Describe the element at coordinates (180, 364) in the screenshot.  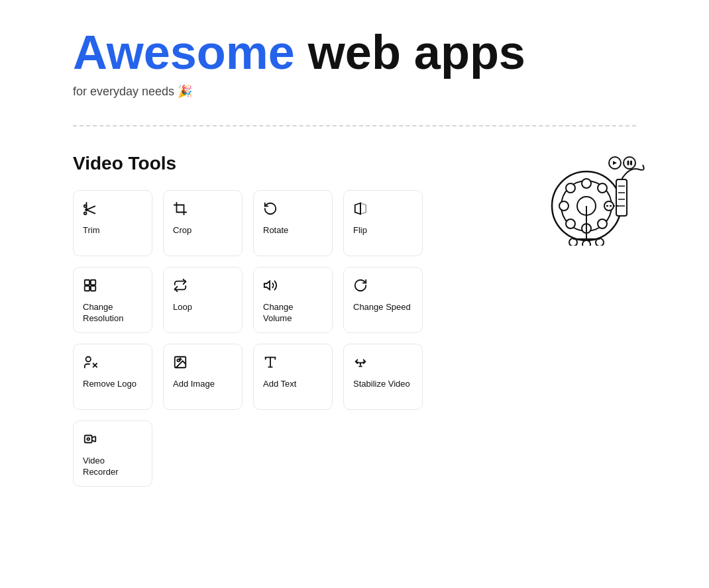
I see `add-image-icon` at that location.